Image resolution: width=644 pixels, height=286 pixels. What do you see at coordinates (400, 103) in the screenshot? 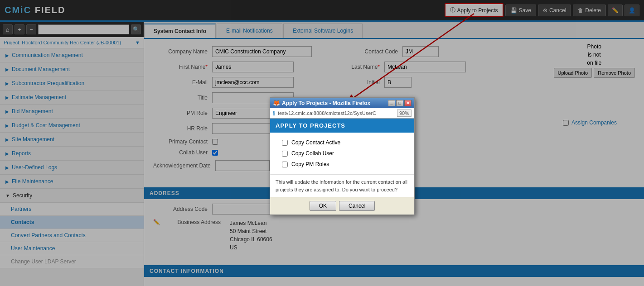
I see `dialog-controls: _ □ ✕` at bounding box center [400, 103].